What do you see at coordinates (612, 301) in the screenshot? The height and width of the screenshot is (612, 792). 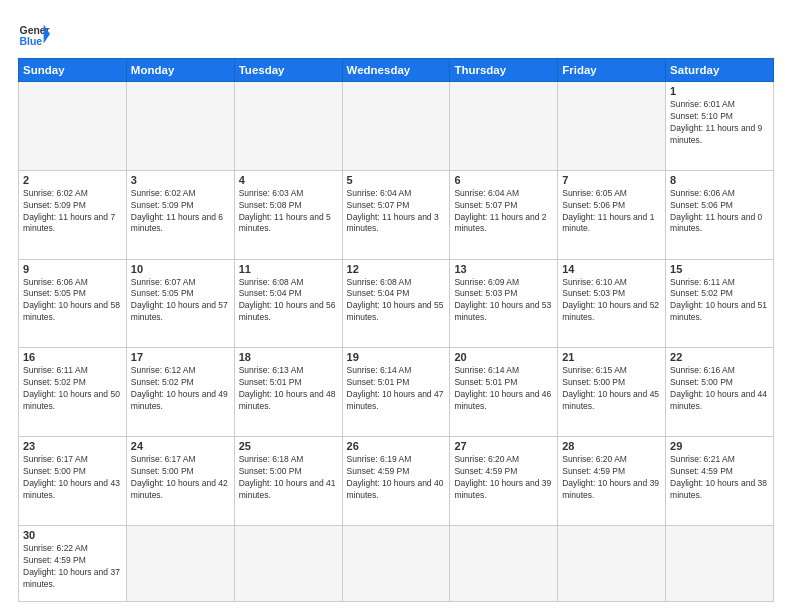 I see `day-info: Sunrise: 6:10 AMSunset: 5:03 PMDaylight:…` at bounding box center [612, 301].